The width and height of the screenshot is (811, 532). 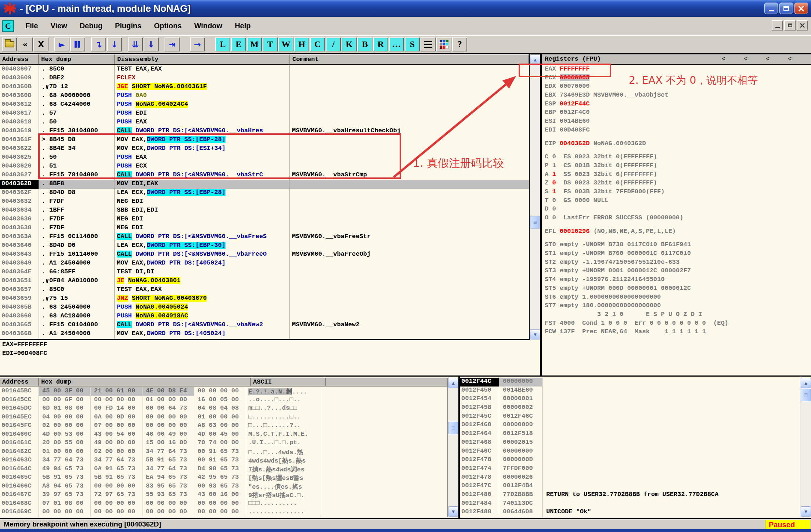 I want to click on dump-row: 001645BC45 00 3F 0021 00 61 004E 00 D8 E…, so click(x=224, y=392).